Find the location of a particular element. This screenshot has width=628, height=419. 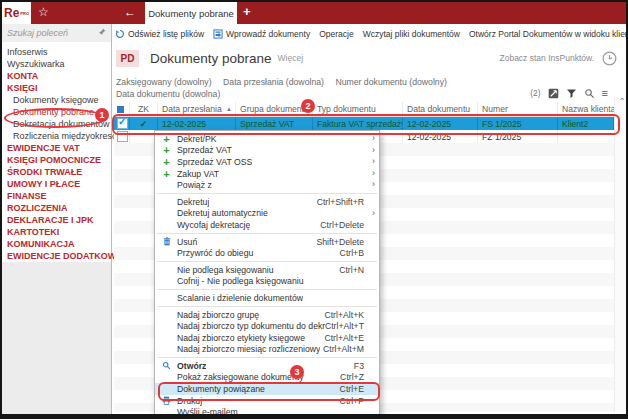

sidebar-item-komunikacja: KOMUNIKACJA is located at coordinates (56, 244).